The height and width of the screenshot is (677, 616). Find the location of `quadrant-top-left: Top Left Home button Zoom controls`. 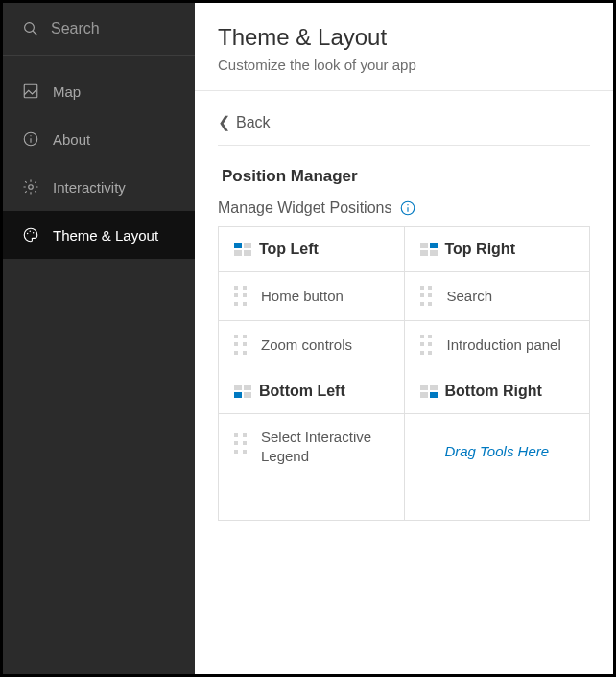

quadrant-top-left: Top Left Home button Zoom controls is located at coordinates (312, 298).